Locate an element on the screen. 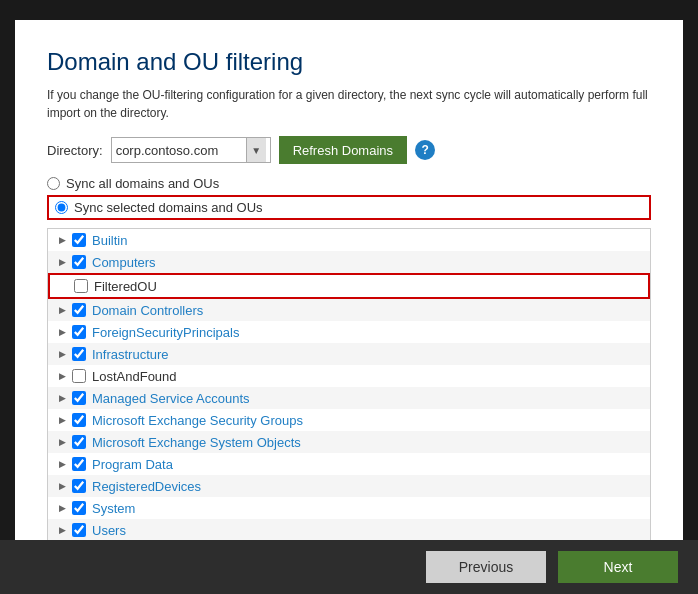 This screenshot has width=698, height=594. expander-lost-found is located at coordinates (62, 376).